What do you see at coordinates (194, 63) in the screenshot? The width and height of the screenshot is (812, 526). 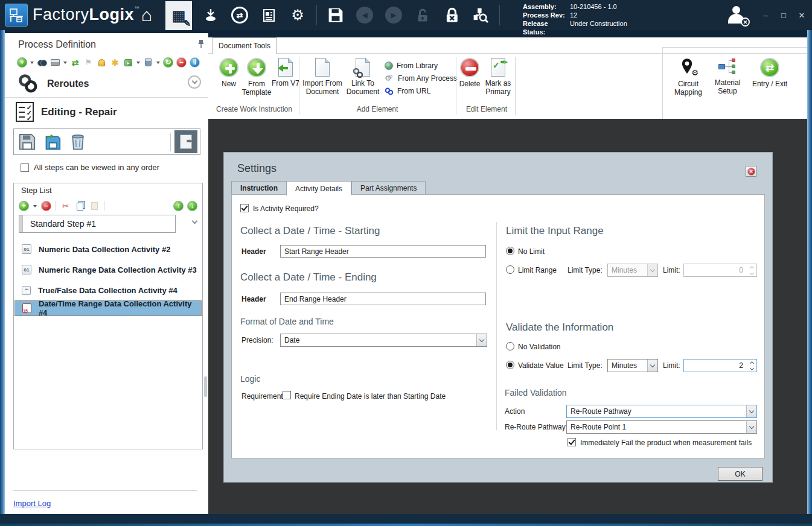 I see `pause-icon: ‖` at bounding box center [194, 63].